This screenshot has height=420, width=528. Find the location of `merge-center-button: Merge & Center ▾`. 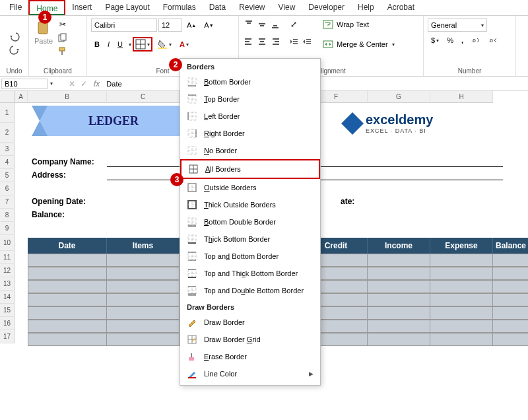

merge-center-button: Merge & Center ▾ is located at coordinates (358, 44).